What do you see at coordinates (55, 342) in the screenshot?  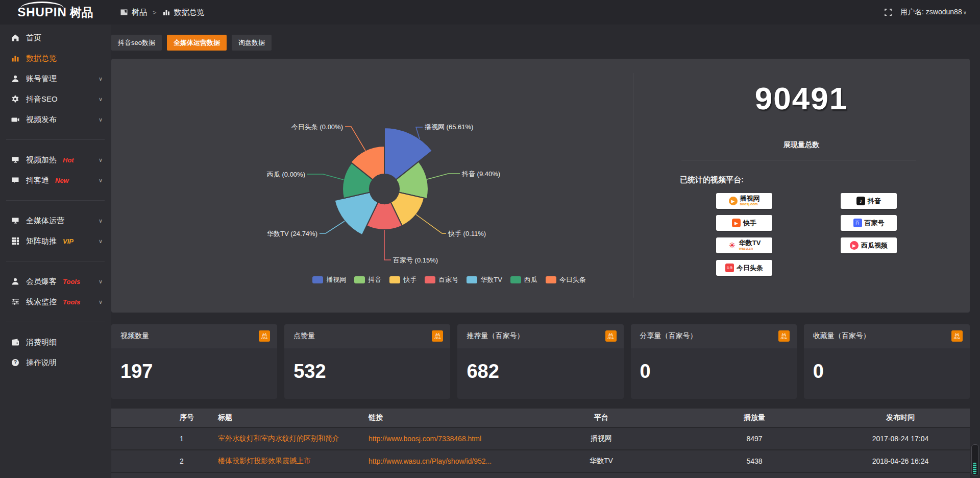 I see `sidebar-item-消费明细: 消费明细` at bounding box center [55, 342].